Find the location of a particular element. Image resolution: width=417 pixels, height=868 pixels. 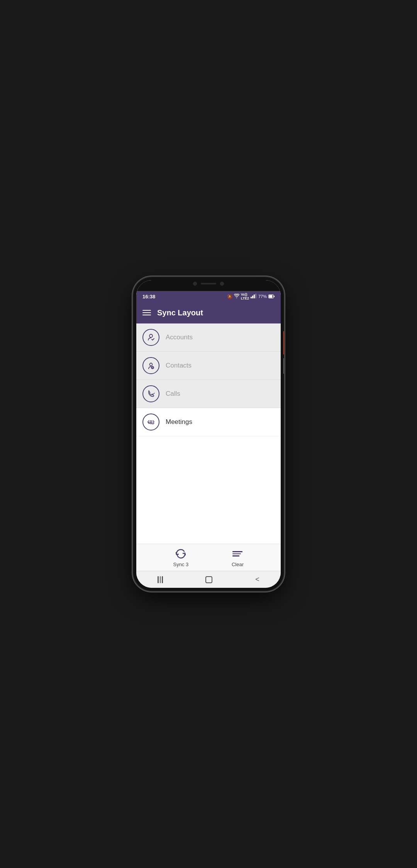

nav-bar: < is located at coordinates (208, 579).